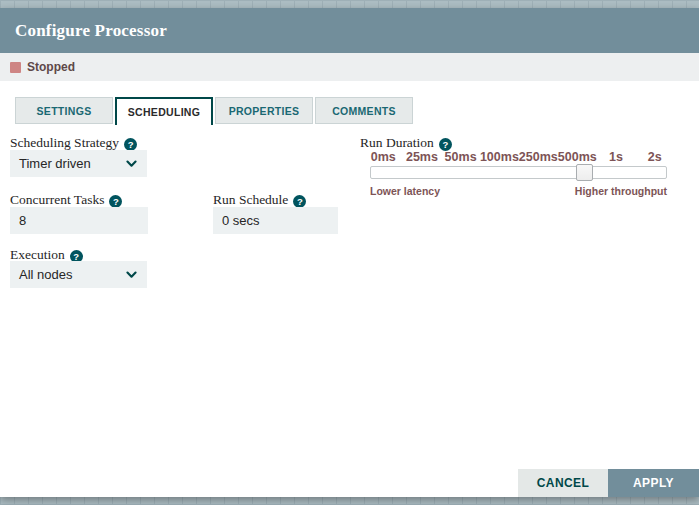 The height and width of the screenshot is (505, 699). What do you see at coordinates (460, 157) in the screenshot?
I see `tick-label: 50ms` at bounding box center [460, 157].